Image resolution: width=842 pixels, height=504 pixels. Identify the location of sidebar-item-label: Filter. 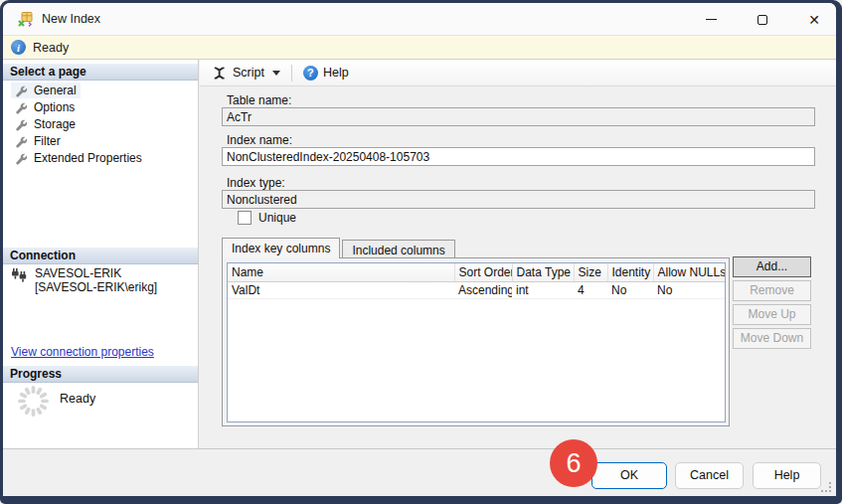
(48, 141).